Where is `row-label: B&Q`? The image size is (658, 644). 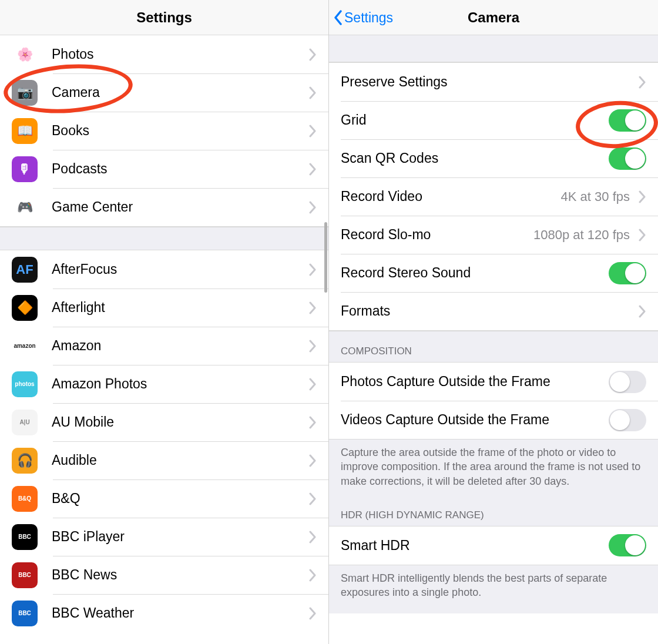
row-label: B&Q is located at coordinates (66, 498).